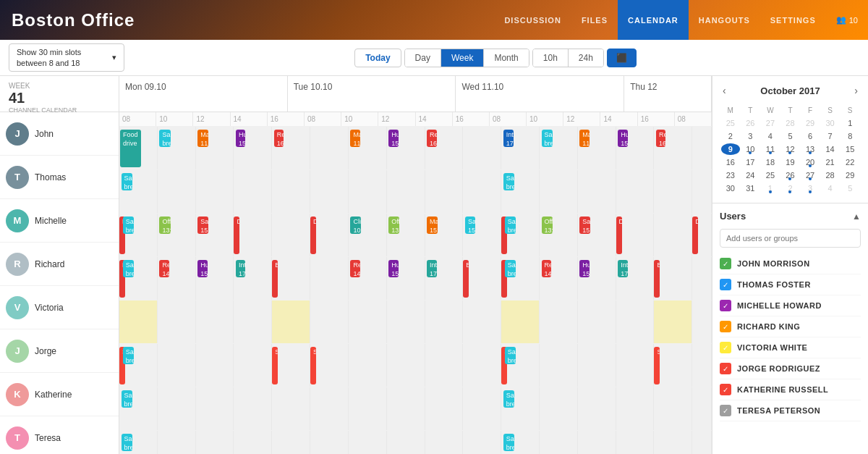  What do you see at coordinates (725, 20) in the screenshot?
I see `nav-hangouts: HANGOUTS` at bounding box center [725, 20].